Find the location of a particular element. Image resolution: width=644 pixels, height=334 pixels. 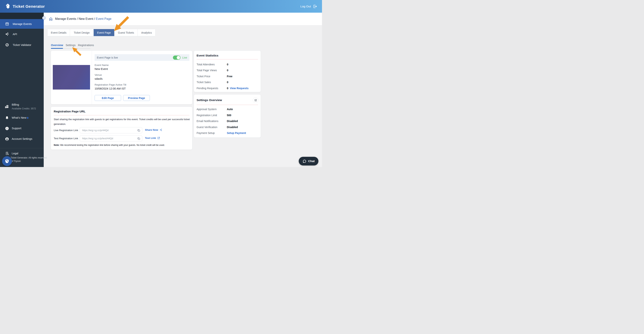

test-link-label-text: Test Link is located at coordinates (150, 138).